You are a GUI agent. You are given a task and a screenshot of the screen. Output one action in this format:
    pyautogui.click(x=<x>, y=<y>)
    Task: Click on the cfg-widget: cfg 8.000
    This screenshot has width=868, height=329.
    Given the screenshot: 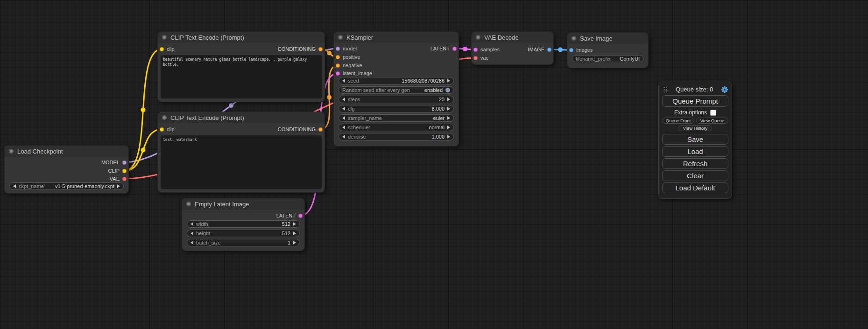 What is the action you would take?
    pyautogui.click(x=396, y=109)
    